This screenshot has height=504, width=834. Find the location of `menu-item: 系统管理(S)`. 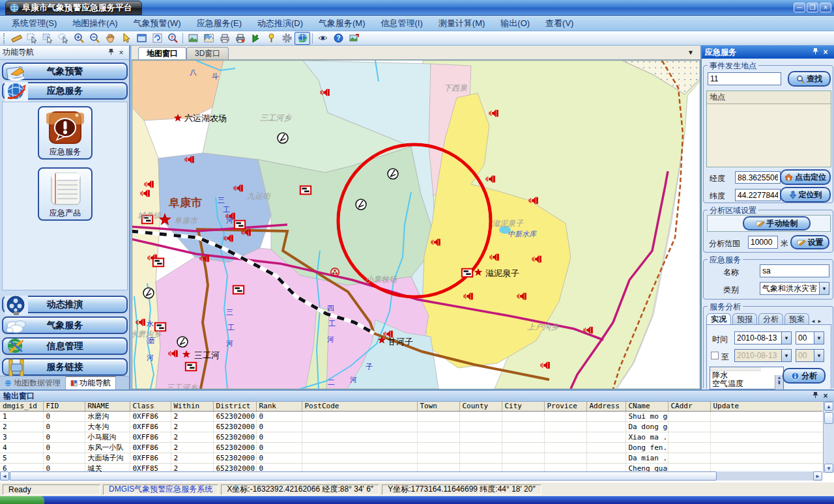

menu-item: 系统管理(S) is located at coordinates (34, 23).